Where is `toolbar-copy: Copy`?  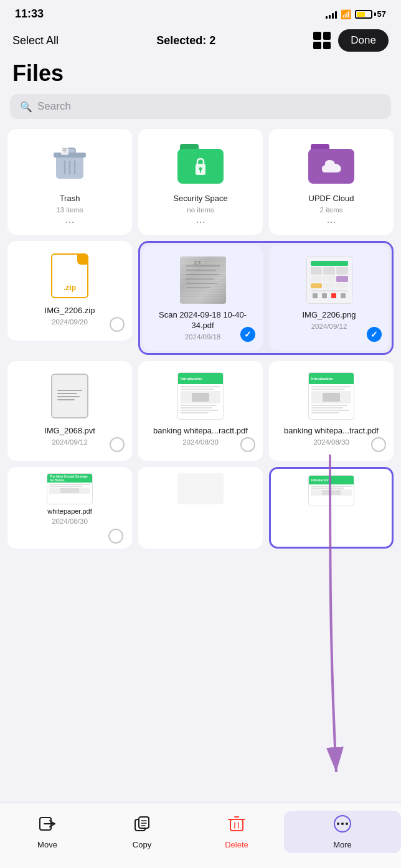
toolbar-copy: Copy is located at coordinates (142, 832).